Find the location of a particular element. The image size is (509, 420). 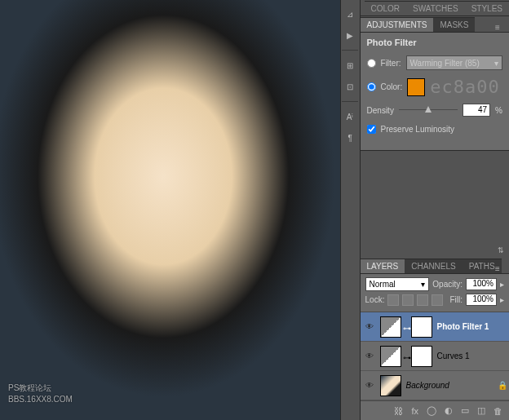

layer-row: 👁 ⊶ Curves 1 is located at coordinates (435, 356).